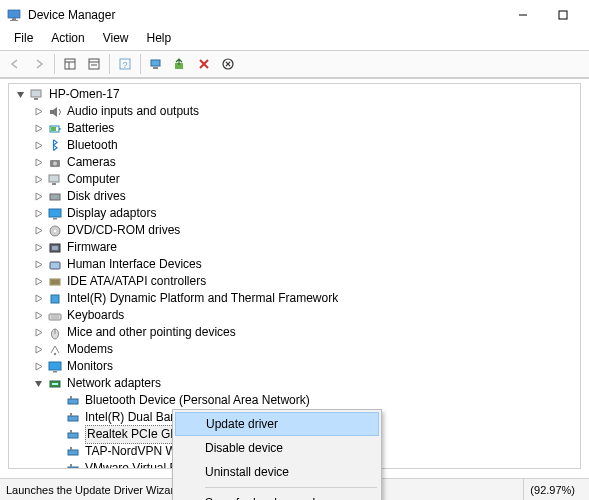  I want to click on status-percent: (92.97%), so click(556, 490).